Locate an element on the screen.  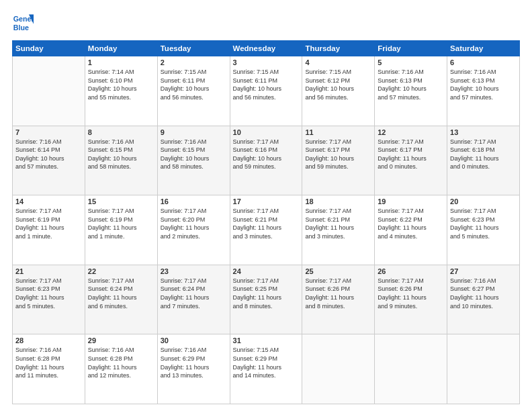
day-info: Sunrise: 7:17 AM Sunset: 6:20 PM Dayligh… is located at coordinates (193, 224).